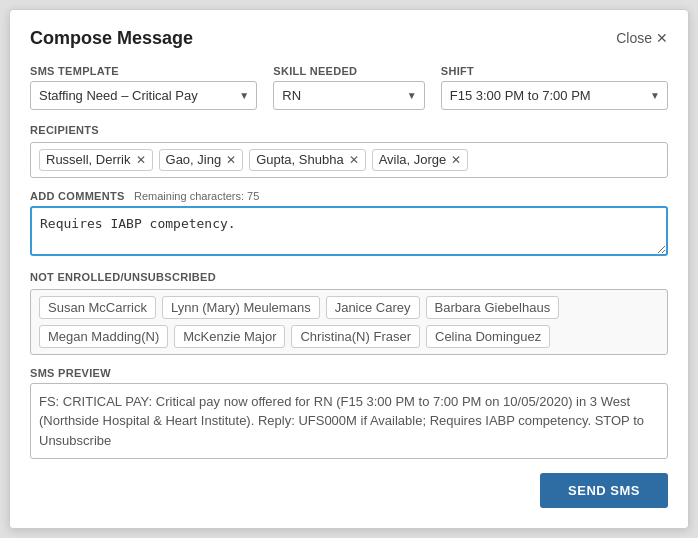 The height and width of the screenshot is (538, 698). I want to click on close-label: Close, so click(634, 38).